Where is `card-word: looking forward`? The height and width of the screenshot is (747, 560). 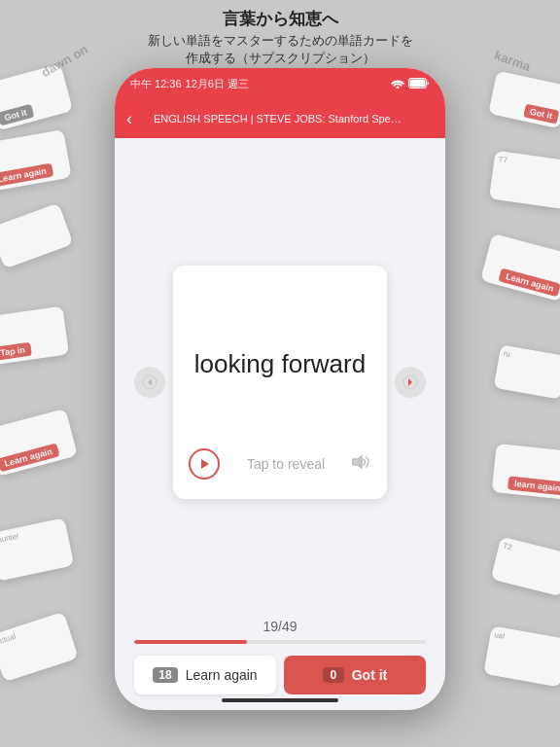 card-word: looking forward is located at coordinates (280, 364).